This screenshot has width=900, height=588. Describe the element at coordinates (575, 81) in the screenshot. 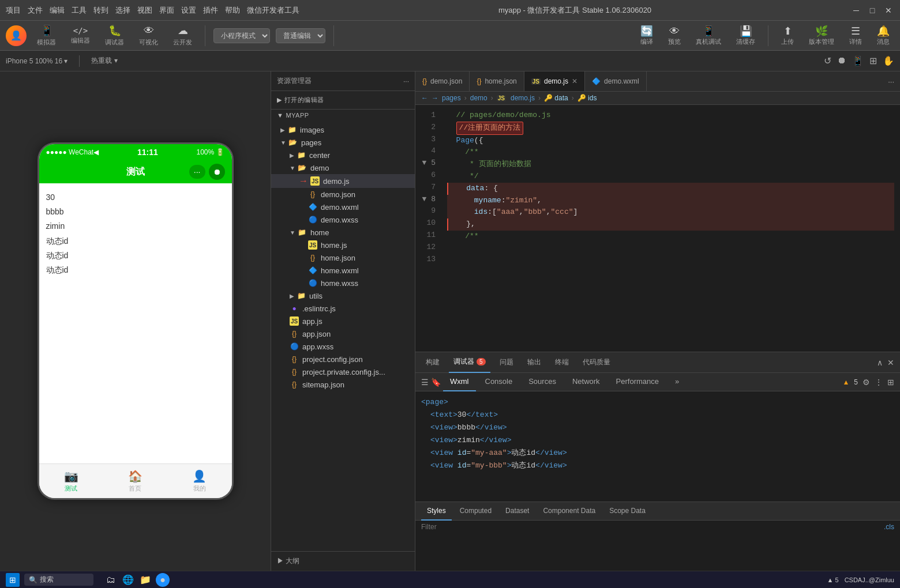

I see `tab-demo-js-close: ✕` at that location.